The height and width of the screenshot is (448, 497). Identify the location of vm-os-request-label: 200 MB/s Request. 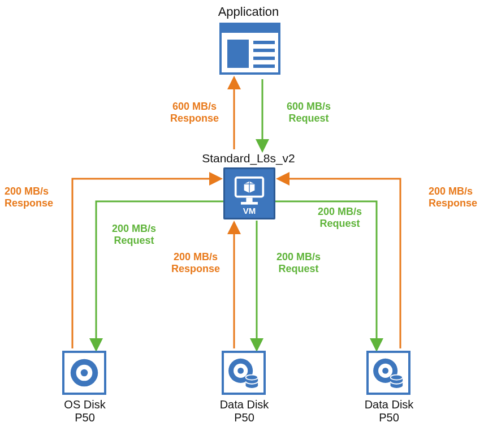
(134, 234).